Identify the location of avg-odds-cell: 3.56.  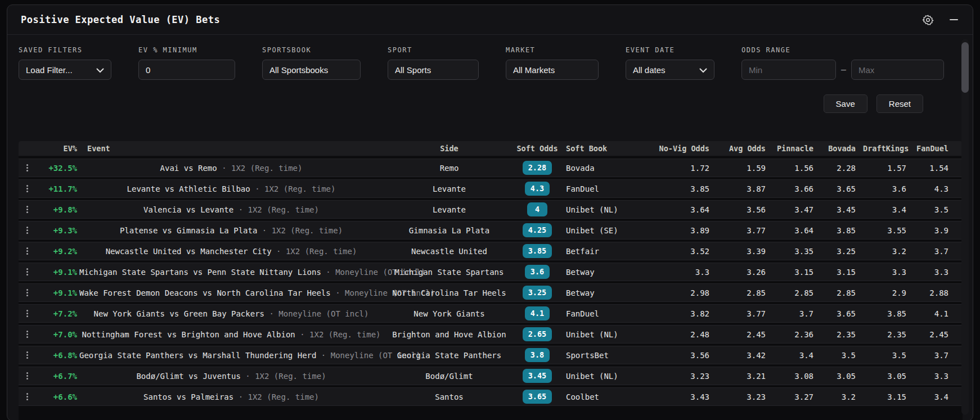
(745, 210).